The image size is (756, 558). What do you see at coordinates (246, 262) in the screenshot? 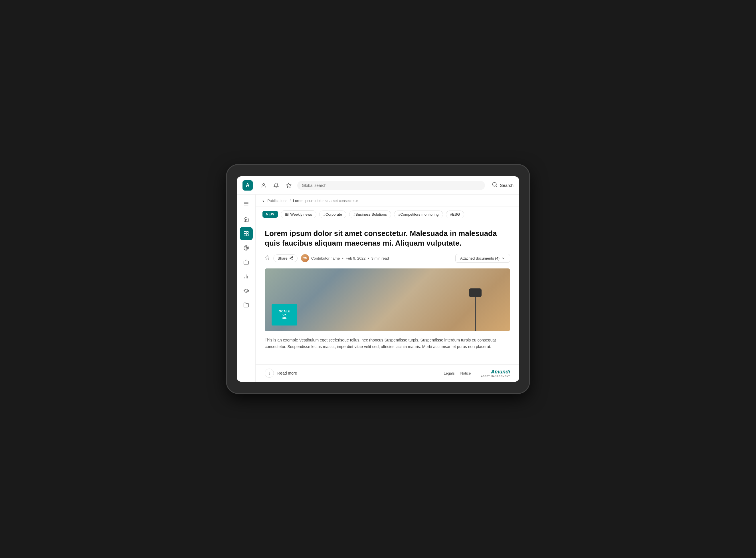
I see `sidebar-item-briefcase` at bounding box center [246, 262].